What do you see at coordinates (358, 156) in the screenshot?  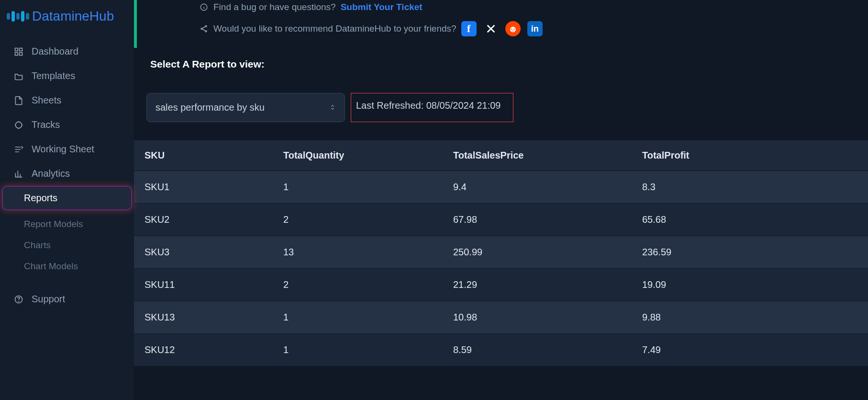 I see `table-header-qty: TotalQuantity` at bounding box center [358, 156].